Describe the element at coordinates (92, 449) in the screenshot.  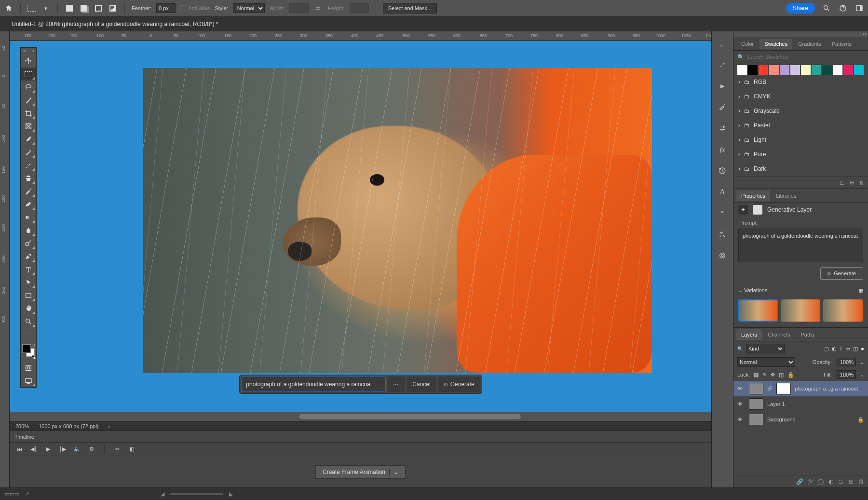
I see `timeline-settings-icon: ⚙` at that location.